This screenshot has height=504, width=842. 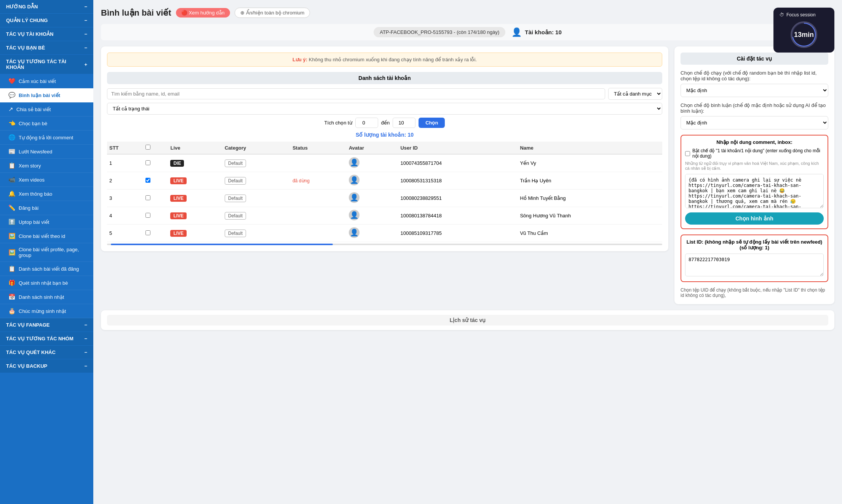 I want to click on sidebar-item-uptop-bai-viet: ⬆️ Uptop bài viết, so click(x=46, y=222).